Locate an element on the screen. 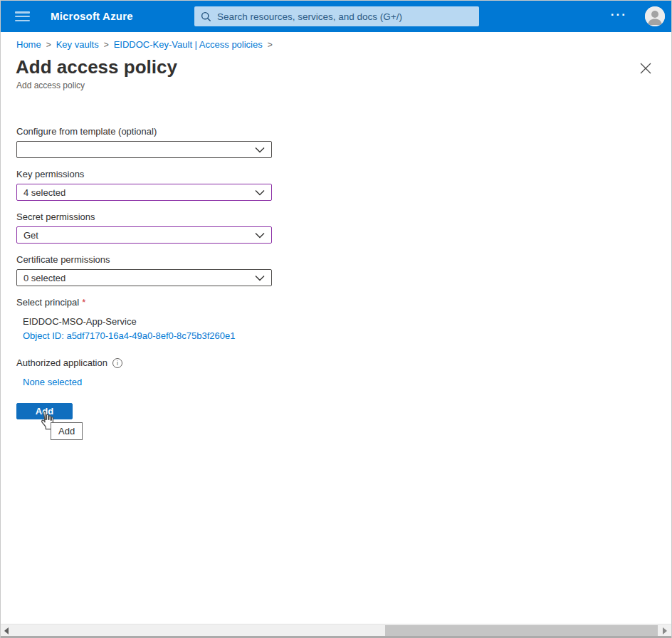  certificate-permissions-dropdown: 0 selected is located at coordinates (144, 278).